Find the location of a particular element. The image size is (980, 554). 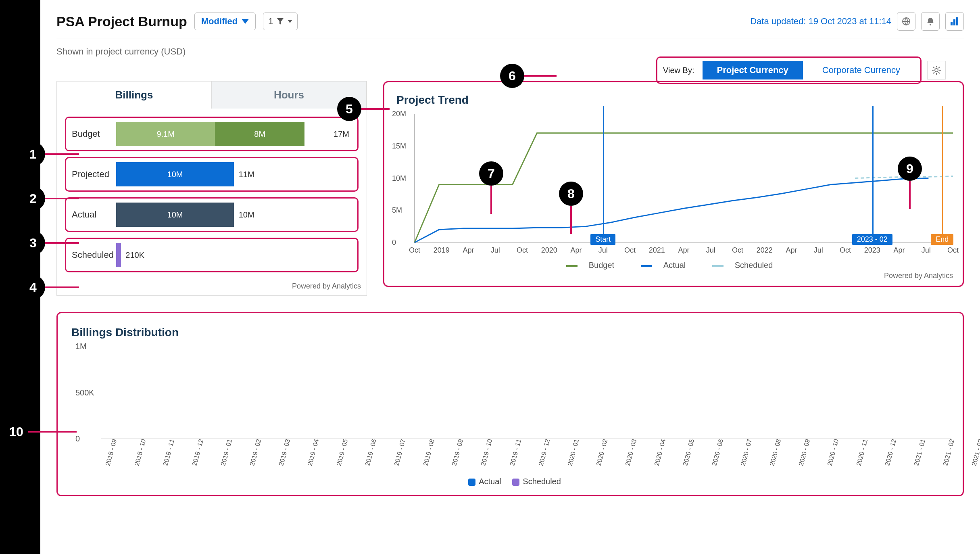

notifications-button is located at coordinates (930, 21).